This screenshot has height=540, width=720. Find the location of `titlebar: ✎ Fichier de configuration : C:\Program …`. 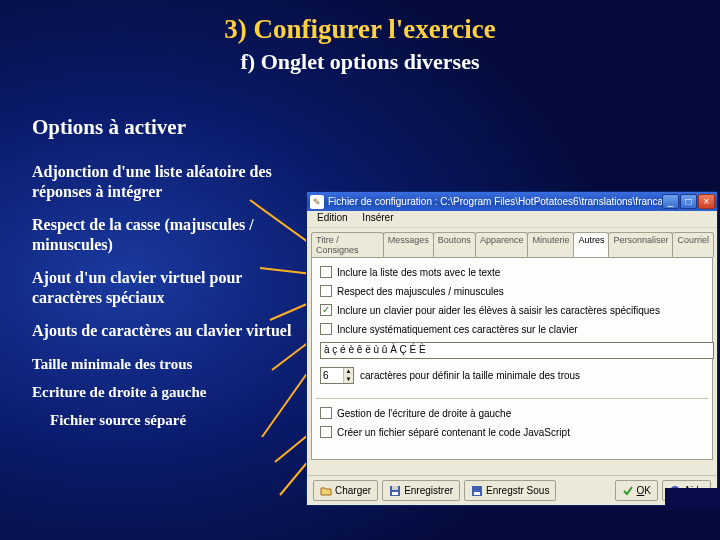

titlebar: ✎ Fichier de configuration : C:\Program … is located at coordinates (512, 202).